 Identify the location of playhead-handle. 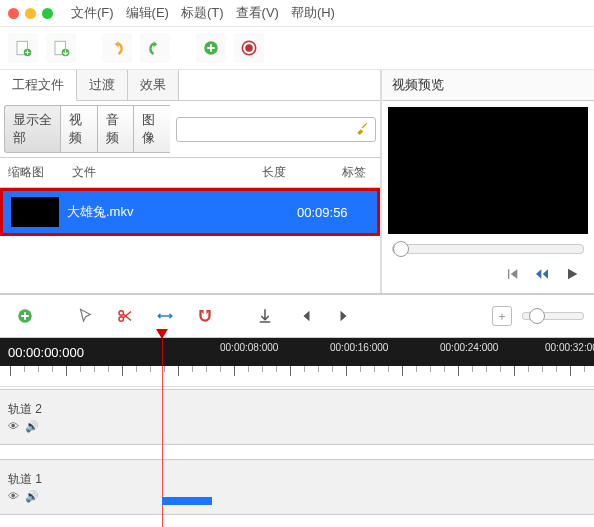
(162, 334).